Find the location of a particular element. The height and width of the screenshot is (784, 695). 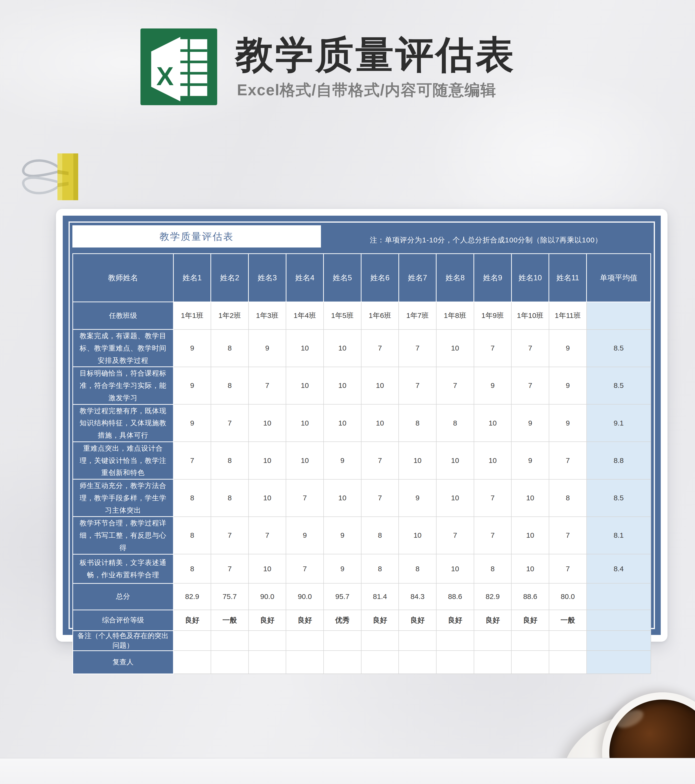

cell-value: 75.7 is located at coordinates (230, 597).